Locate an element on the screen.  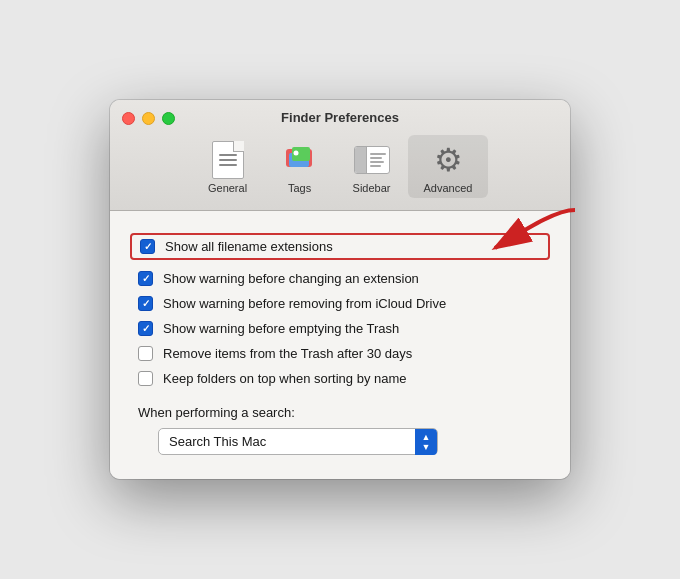
checkbox-show-extensions is located at coordinates (148, 246).